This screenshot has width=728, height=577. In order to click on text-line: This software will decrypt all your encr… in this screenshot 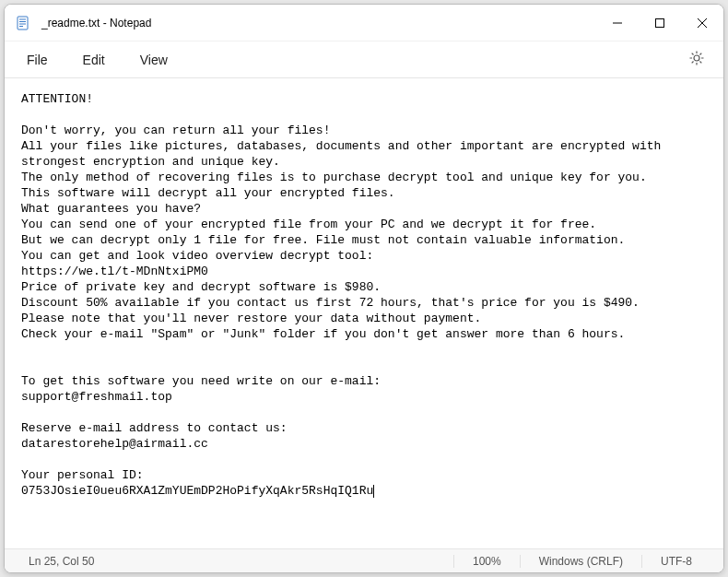, I will do `click(208, 194)`.